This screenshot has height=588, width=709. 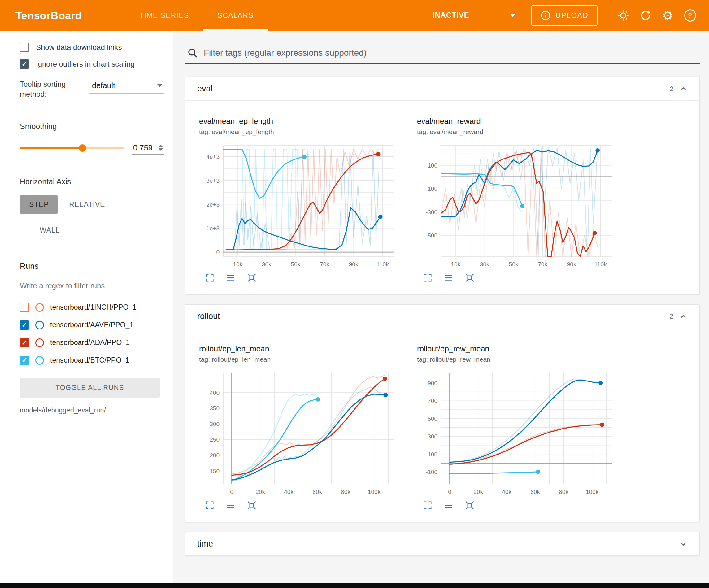 I want to click on stepper-arrows, so click(x=161, y=148).